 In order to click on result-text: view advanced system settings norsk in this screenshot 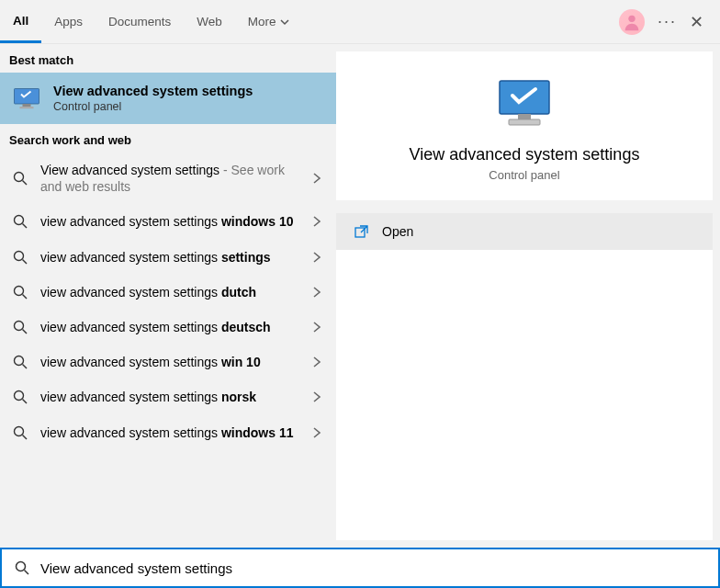, I will do `click(169, 397)`.